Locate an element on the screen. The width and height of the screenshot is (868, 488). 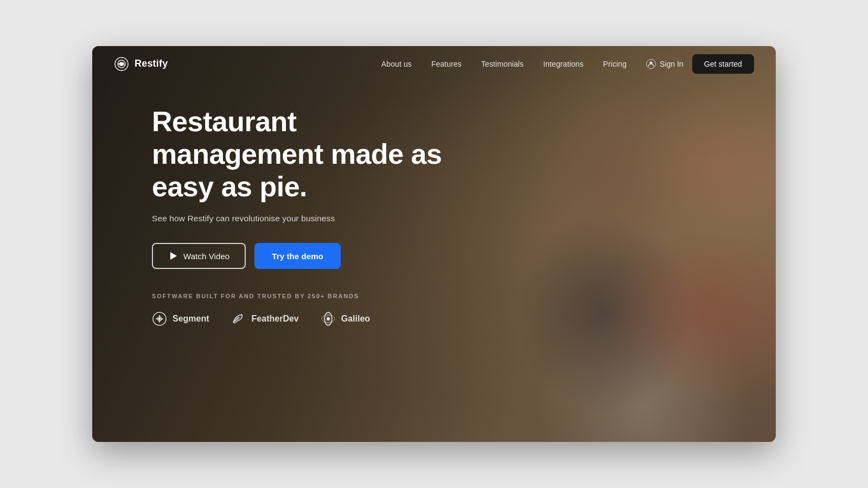
featherdev-brand: FeatherDev is located at coordinates (265, 319).